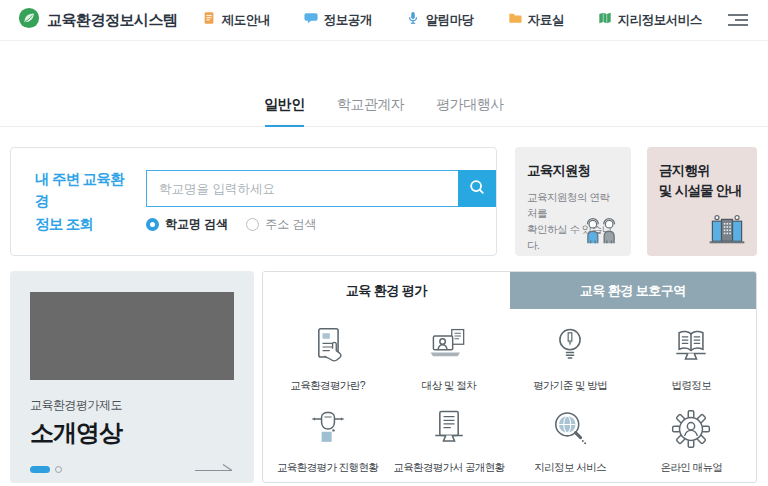  What do you see at coordinates (112, 20) in the screenshot?
I see `app-title: 교육환경정보시스템` at bounding box center [112, 20].